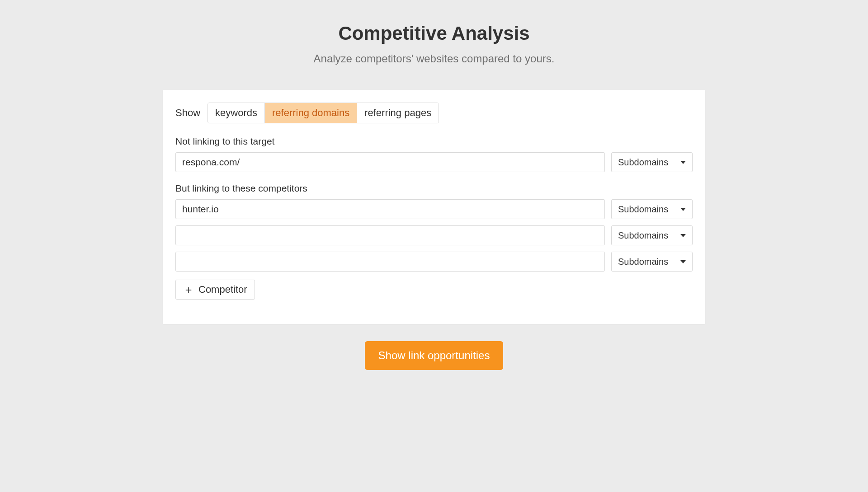 This screenshot has height=492, width=868. What do you see at coordinates (434, 356) in the screenshot?
I see `show-link-opportunities-button: Show link opportunities` at bounding box center [434, 356].